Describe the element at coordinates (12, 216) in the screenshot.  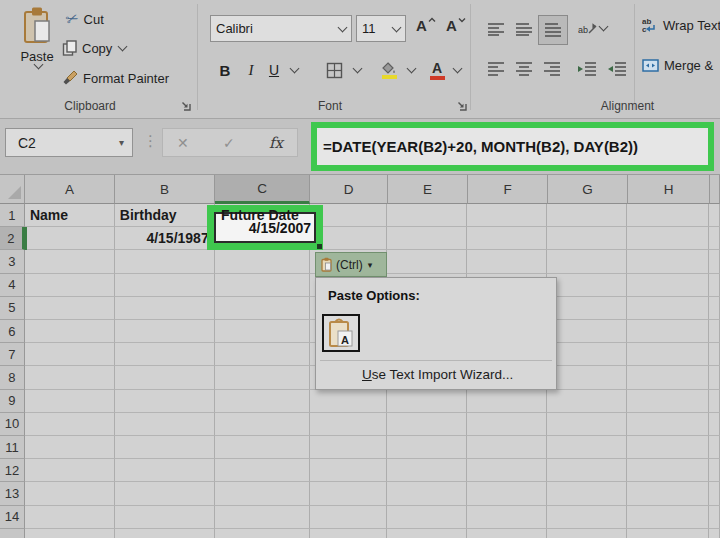
I see `row-header-1: 1` at that location.